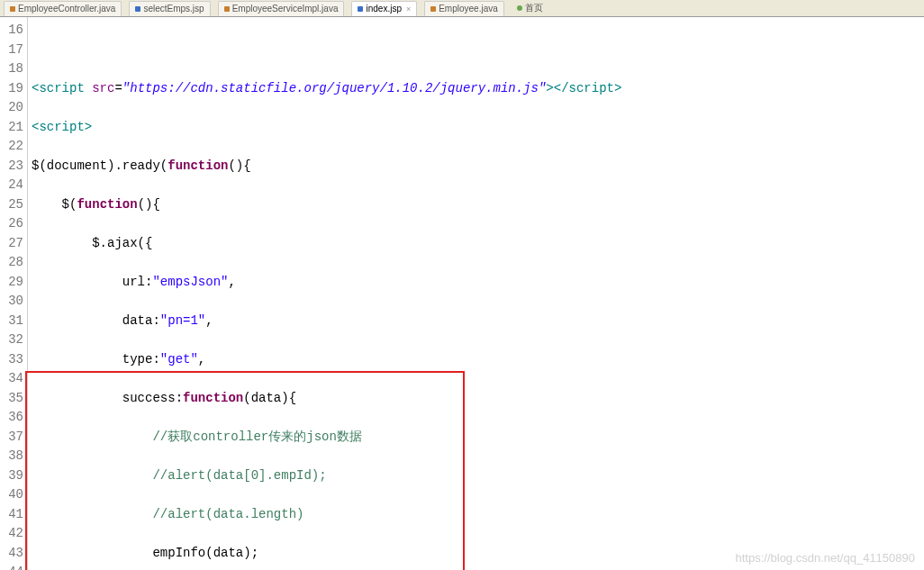  What do you see at coordinates (530, 8) in the screenshot?
I see `tab-home: 首页` at bounding box center [530, 8].